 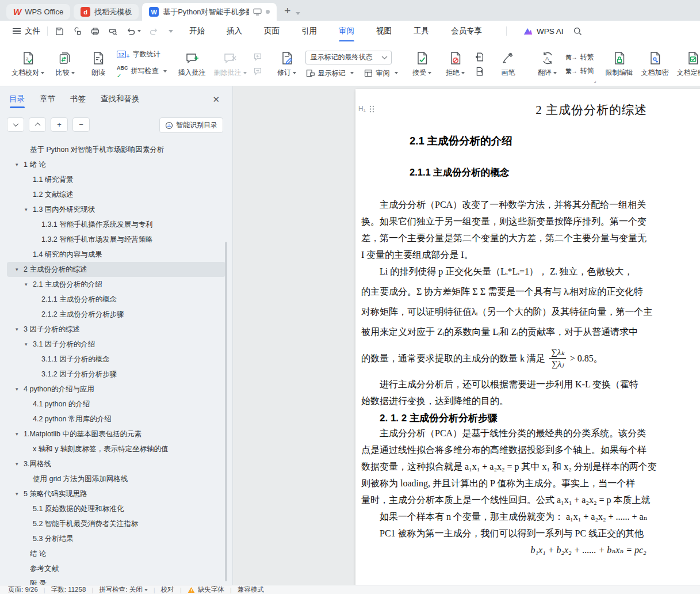 I want to click on tab-current-document: W 基于Python对智能手机参数对, so click(x=209, y=12).